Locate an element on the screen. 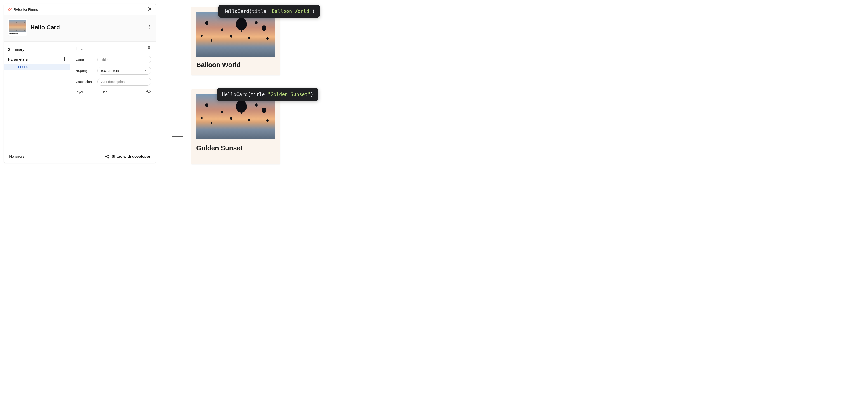 Image resolution: width=868 pixels, height=413 pixels. preview-caption: Balloon World is located at coordinates (236, 65).